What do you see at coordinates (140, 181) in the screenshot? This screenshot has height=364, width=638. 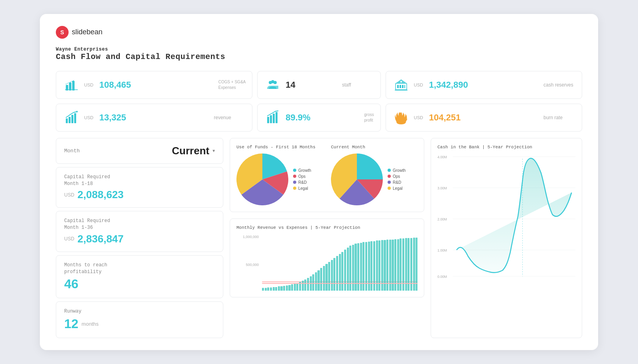 I see `capital-18-label: Capital Required Month 1-18` at bounding box center [140, 181].